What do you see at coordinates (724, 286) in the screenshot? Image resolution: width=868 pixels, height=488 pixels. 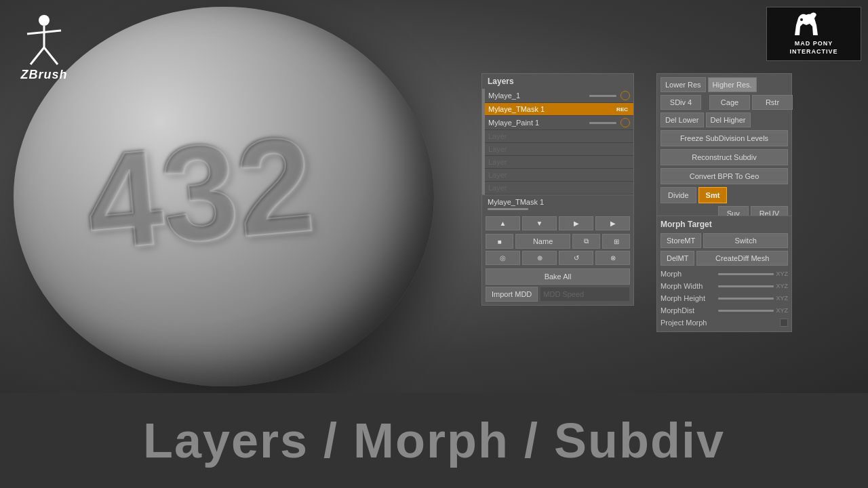 I see `morph-width-row: Morph Width XYZ` at bounding box center [724, 286].